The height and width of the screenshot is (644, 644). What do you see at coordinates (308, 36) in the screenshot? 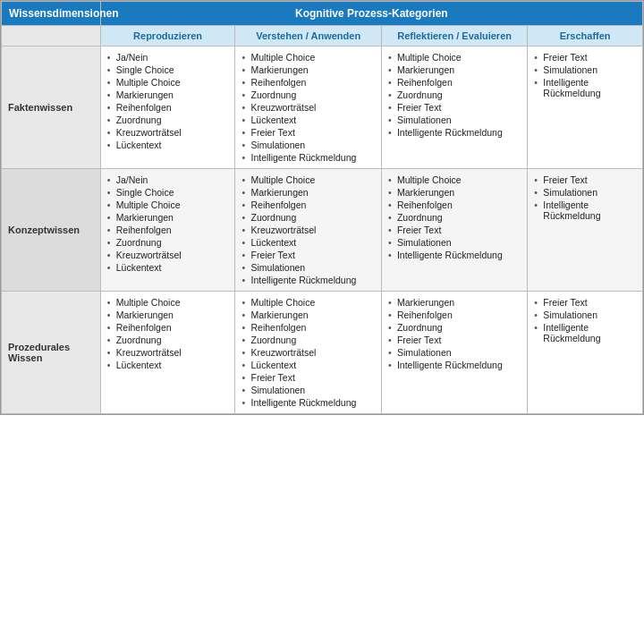
I see `col-header-verstehen: Verstehen / Anwenden` at bounding box center [308, 36].